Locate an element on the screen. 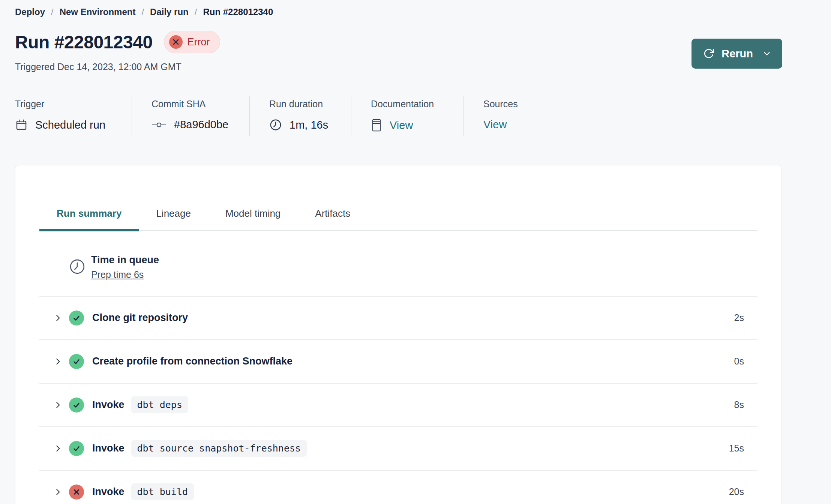 This screenshot has width=831, height=504. time-in-queue-section: Time in queue Prep time 6s is located at coordinates (398, 264).